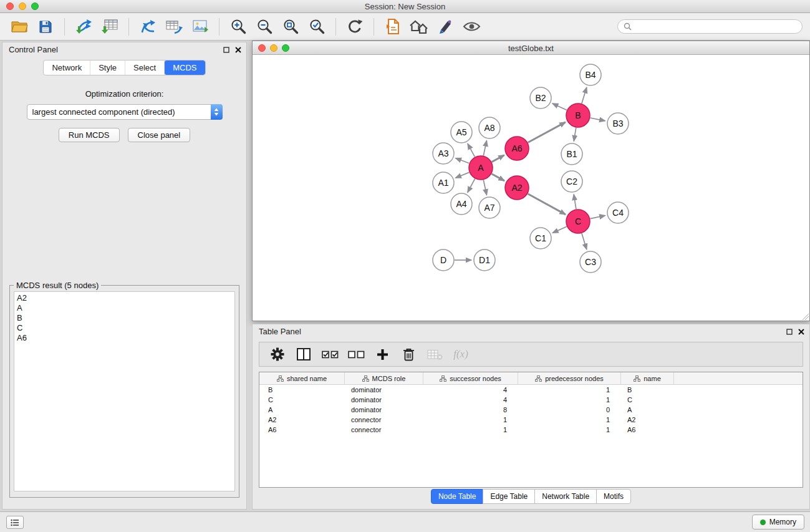  I want to click on open-session-button, so click(19, 27).